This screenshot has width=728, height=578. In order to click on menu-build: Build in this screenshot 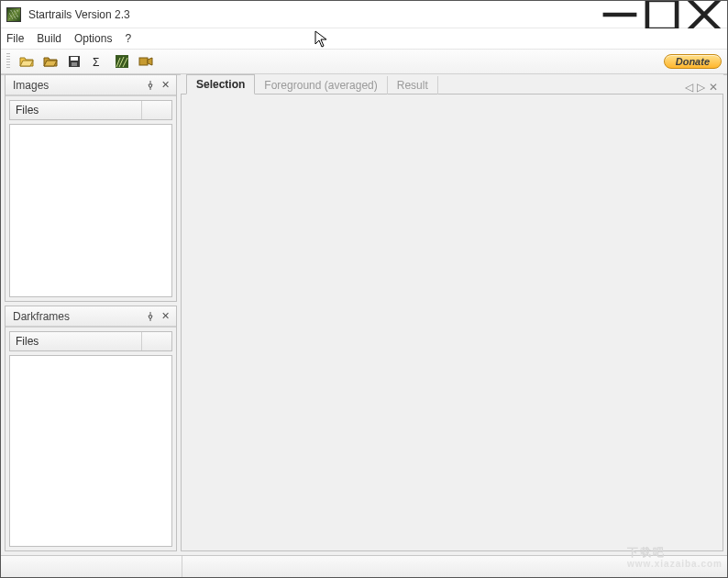, I will do `click(50, 39)`.